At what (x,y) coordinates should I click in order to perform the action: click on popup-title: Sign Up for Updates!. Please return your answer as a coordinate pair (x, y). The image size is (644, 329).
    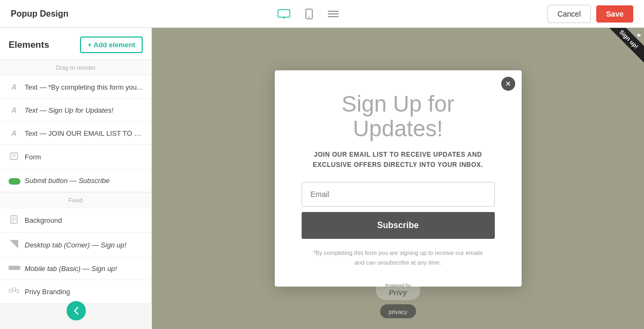
    Looking at the image, I should click on (398, 116).